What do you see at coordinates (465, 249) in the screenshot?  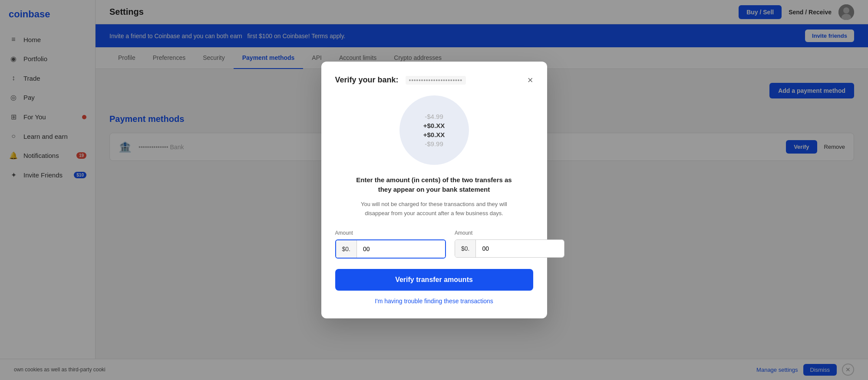 I see `amount-prefix-2: $0.` at bounding box center [465, 249].